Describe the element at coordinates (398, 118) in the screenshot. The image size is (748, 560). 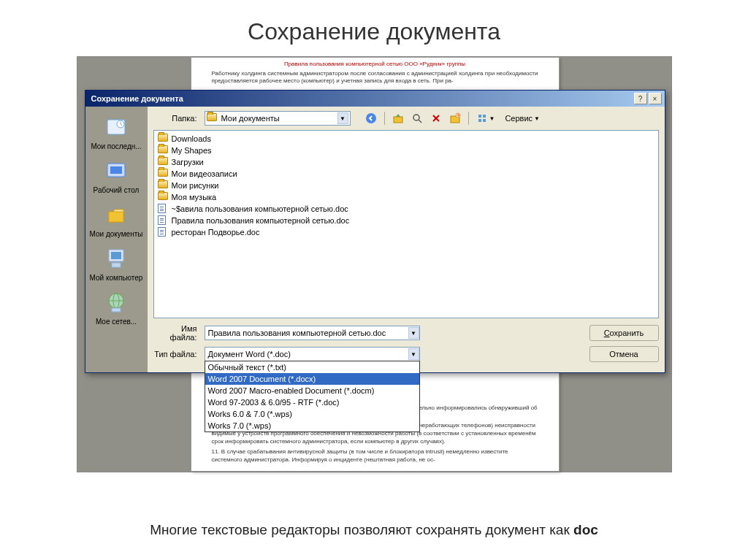
I see `up-icon` at that location.